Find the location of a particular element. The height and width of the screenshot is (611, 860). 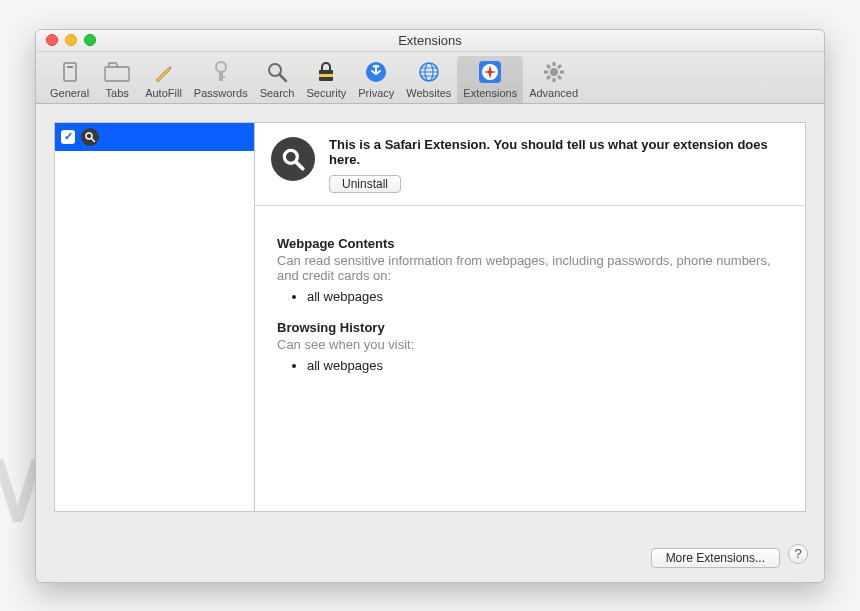

window-footer: More Extensions... ? is located at coordinates (430, 556).